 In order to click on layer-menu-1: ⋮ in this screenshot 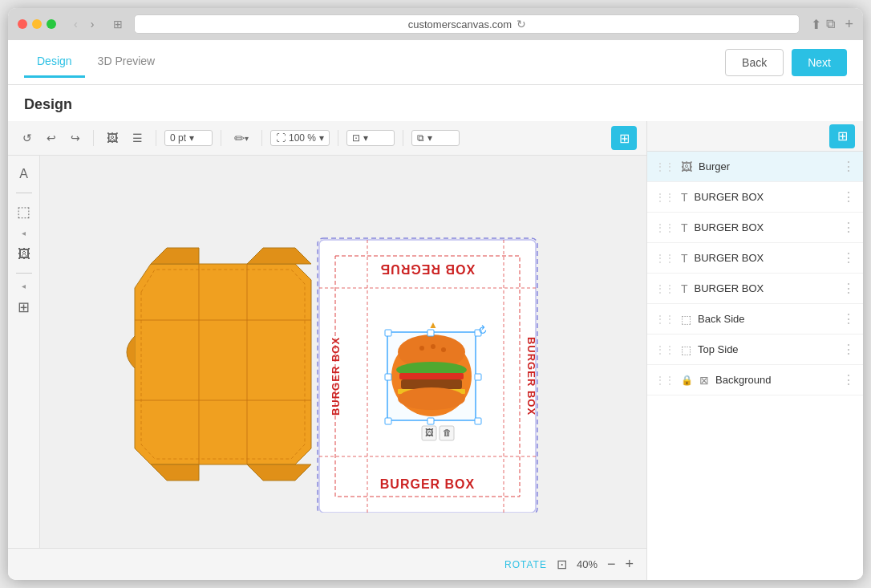, I will do `click(849, 197)`.